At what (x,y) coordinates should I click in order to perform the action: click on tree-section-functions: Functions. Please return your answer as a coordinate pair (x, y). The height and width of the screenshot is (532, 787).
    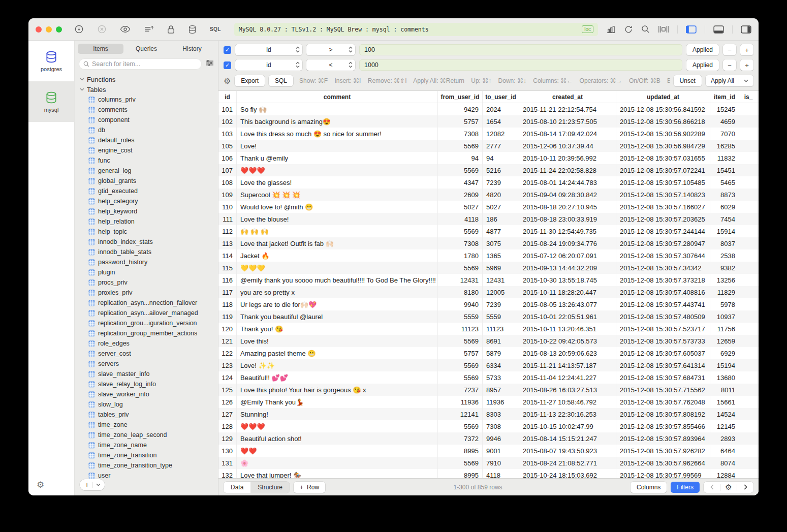
    Looking at the image, I should click on (146, 79).